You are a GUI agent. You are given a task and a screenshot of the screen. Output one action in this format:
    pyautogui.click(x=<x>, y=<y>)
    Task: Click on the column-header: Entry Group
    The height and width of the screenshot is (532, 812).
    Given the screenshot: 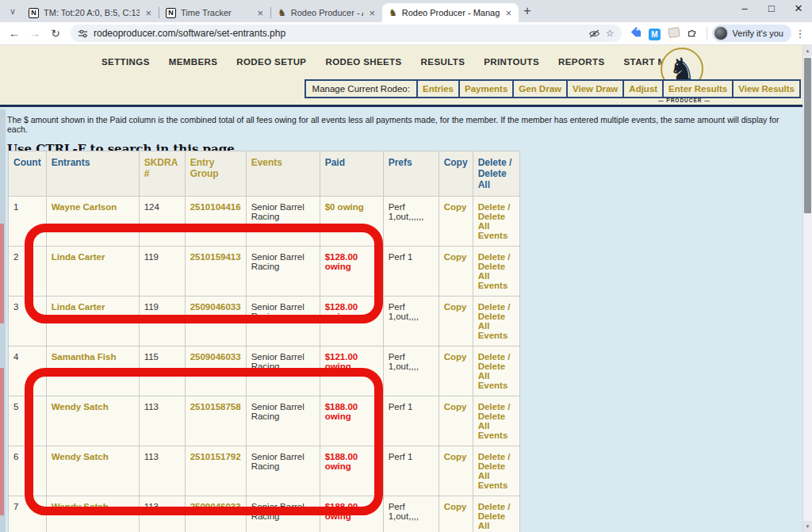 What is the action you would take?
    pyautogui.click(x=216, y=174)
    